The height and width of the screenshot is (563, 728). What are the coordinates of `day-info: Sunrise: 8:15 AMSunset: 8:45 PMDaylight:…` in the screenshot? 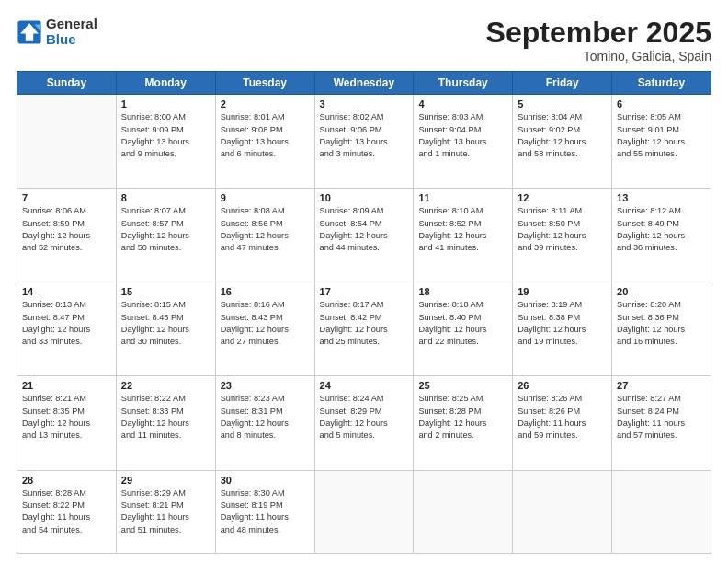 It's located at (165, 324).